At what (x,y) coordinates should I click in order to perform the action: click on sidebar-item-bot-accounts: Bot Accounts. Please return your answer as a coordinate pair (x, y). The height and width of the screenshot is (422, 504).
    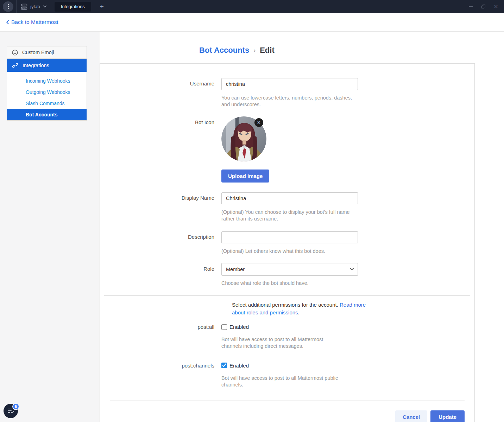
    Looking at the image, I should click on (47, 115).